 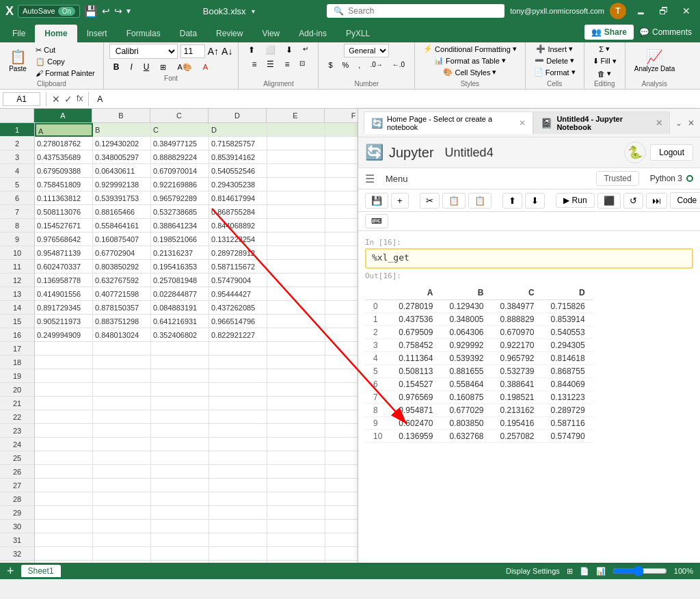 I want to click on cell-B26, so click(x=122, y=472).